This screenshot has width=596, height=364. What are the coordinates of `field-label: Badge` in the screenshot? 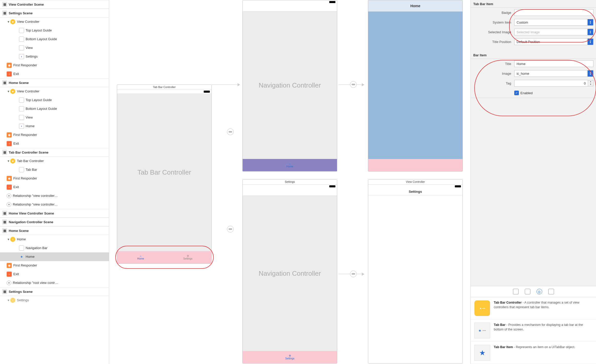 It's located at (494, 13).